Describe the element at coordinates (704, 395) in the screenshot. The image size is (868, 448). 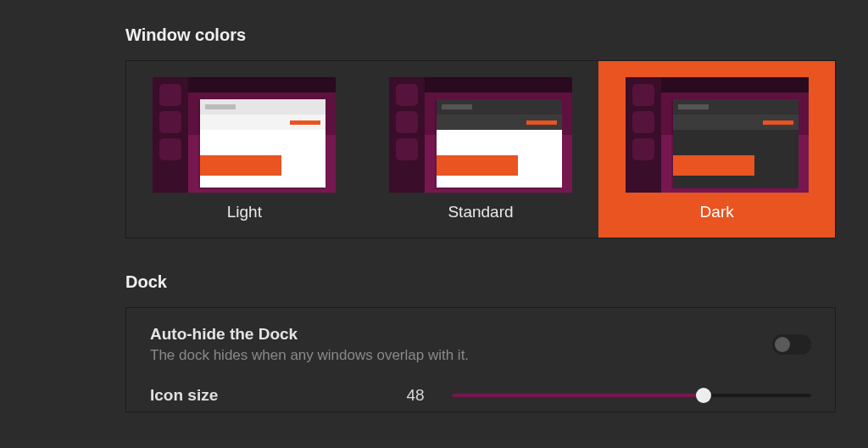
I see `slider-thumb` at that location.